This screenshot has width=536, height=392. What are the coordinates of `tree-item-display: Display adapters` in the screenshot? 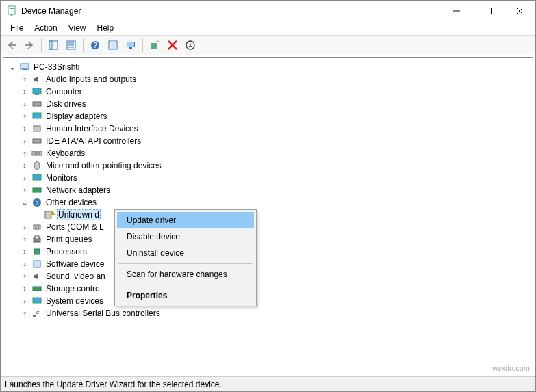 It's located at (268, 116).